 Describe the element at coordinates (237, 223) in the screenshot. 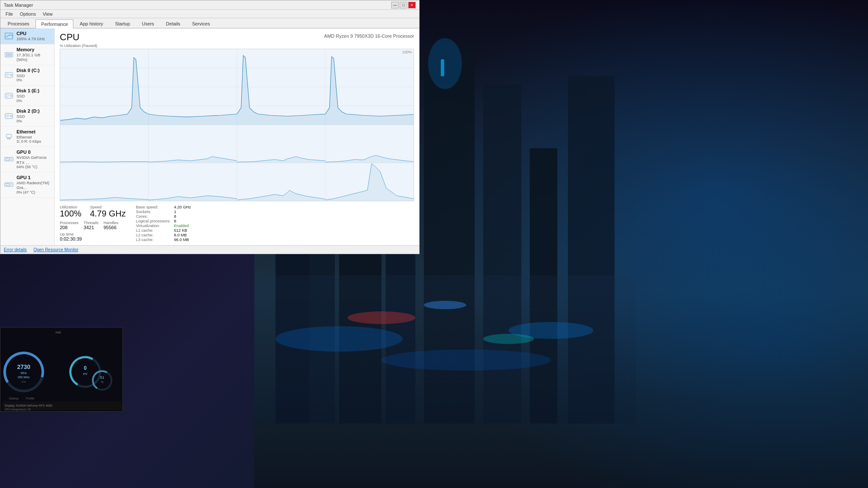

I see `stats-area: Utilization 100% Speed 4.79 GHz Processe…` at that location.